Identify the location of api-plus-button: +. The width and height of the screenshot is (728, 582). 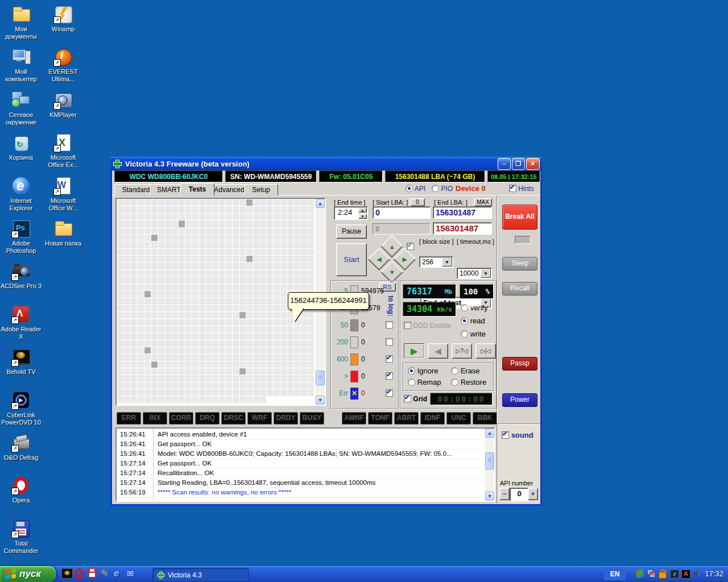
(533, 494).